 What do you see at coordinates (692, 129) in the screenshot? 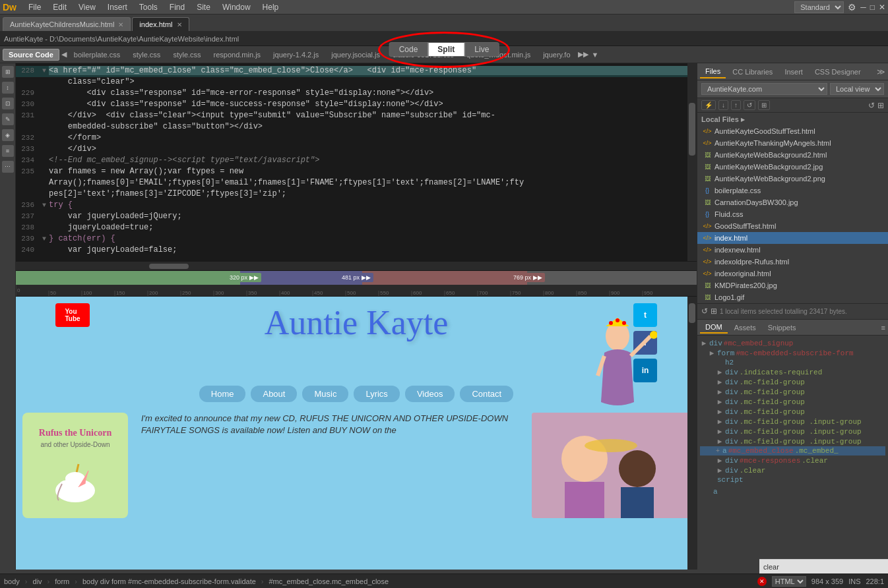
I see `code-vscroll-thumb` at bounding box center [692, 129].